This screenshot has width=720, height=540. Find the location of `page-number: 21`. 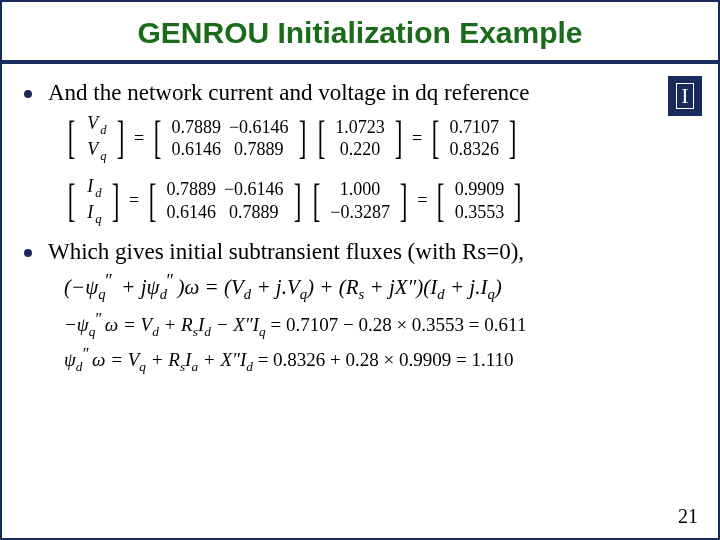

page-number: 21 is located at coordinates (688, 516).